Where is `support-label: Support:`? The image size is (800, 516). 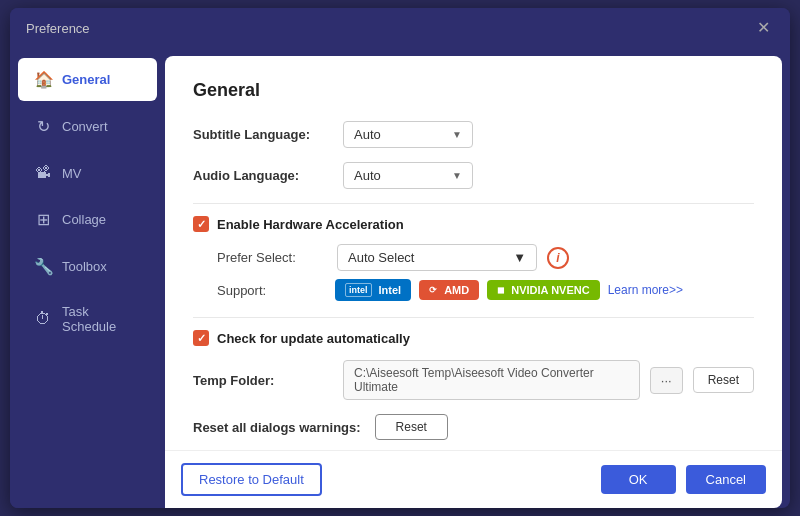
support-label: Support: is located at coordinates (272, 290).